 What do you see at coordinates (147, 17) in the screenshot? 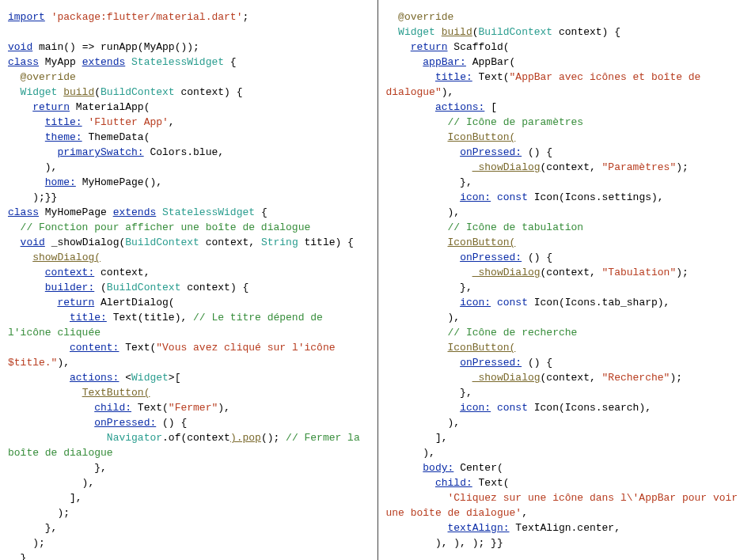
I see `string-package: 'package:flutter/material.dart'` at bounding box center [147, 17].